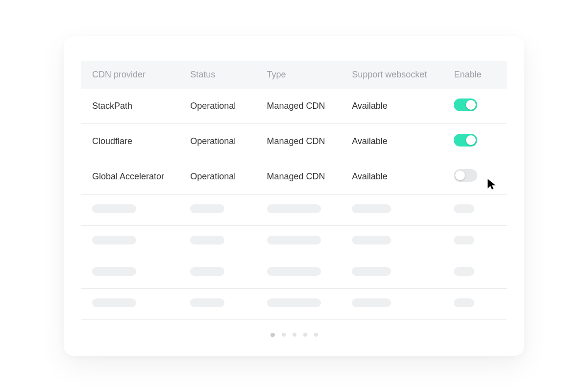 This screenshot has width=588, height=392. Describe the element at coordinates (294, 142) in the screenshot. I see `table-row: Cloudflare Operational Managed CDN Avail…` at that location.